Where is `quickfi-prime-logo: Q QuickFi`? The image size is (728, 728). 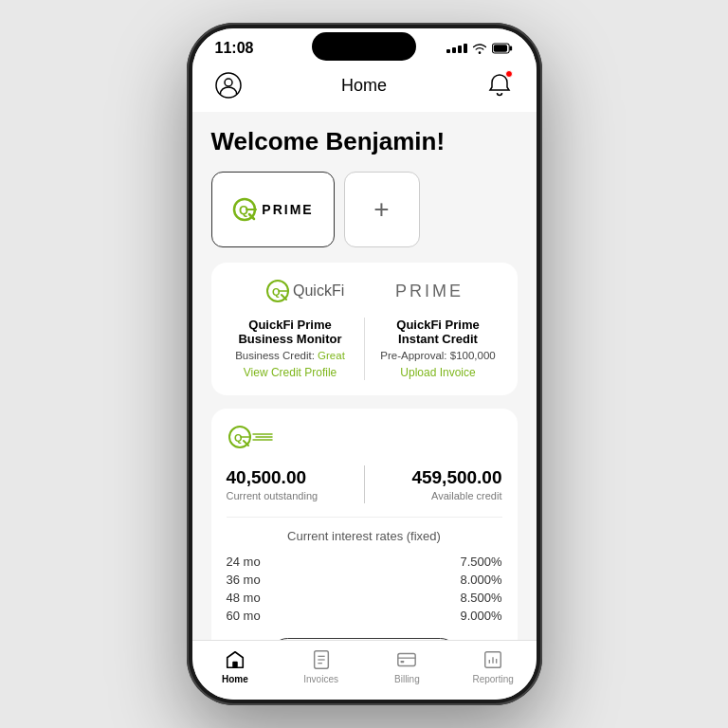
quickfi-prime-logo: Q QuickFi is located at coordinates (326, 291).